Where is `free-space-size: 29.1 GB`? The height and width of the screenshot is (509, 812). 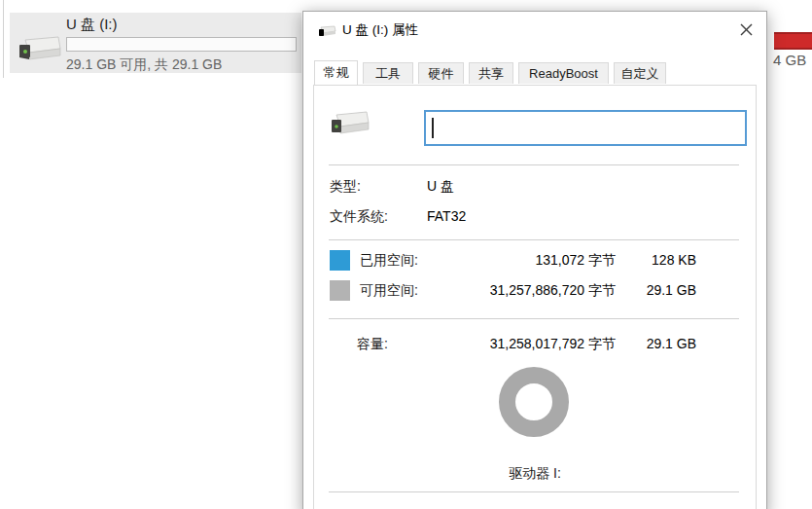
free-space-size: 29.1 GB is located at coordinates (671, 290).